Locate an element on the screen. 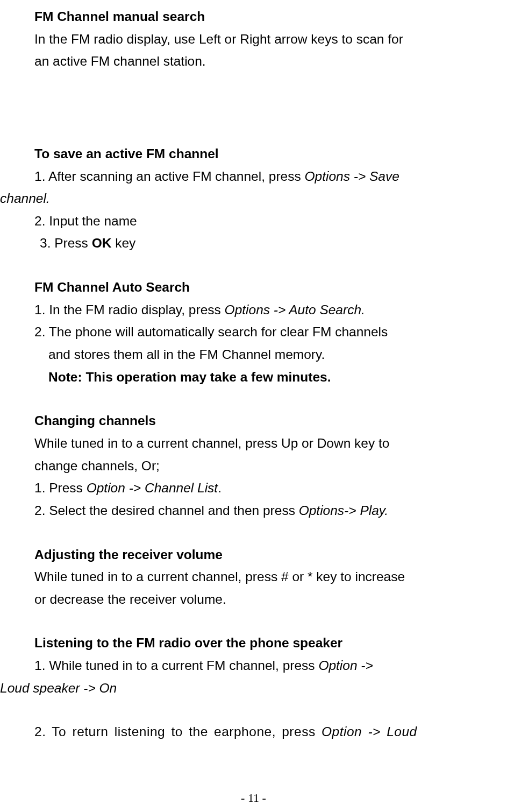 The height and width of the screenshot is (812, 507). body-text-italic: Loud speaker -> On is located at coordinates (249, 688).